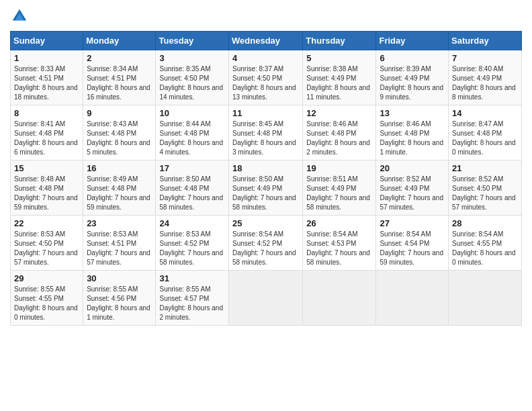  What do you see at coordinates (21, 16) in the screenshot?
I see `logo` at bounding box center [21, 16].